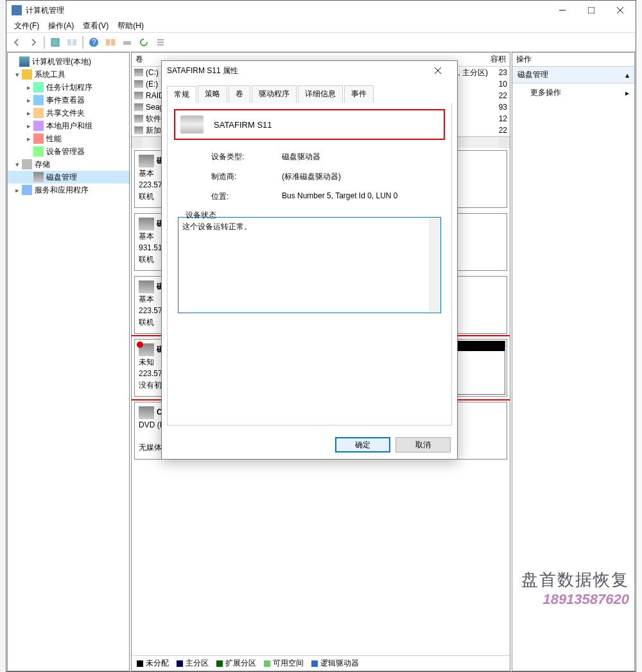  What do you see at coordinates (241, 663) in the screenshot?
I see `legend-label: 扩展分区` at bounding box center [241, 663].